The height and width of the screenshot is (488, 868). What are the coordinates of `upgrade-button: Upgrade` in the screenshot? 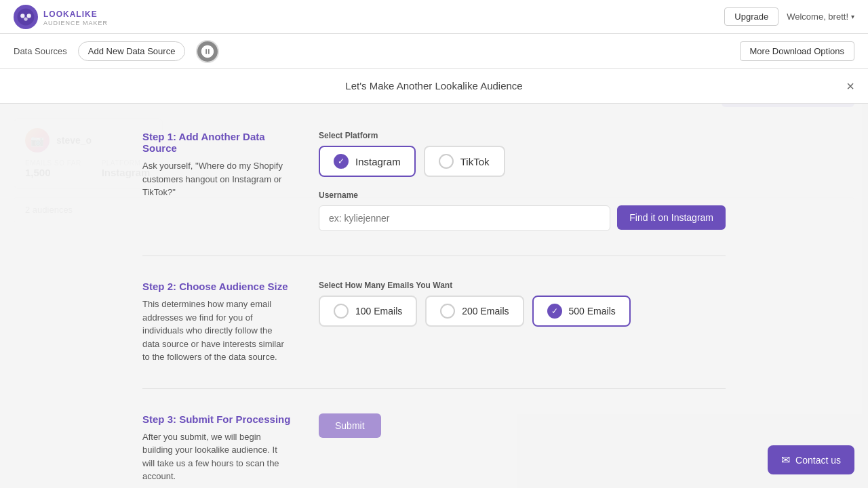 It's located at (751, 16).